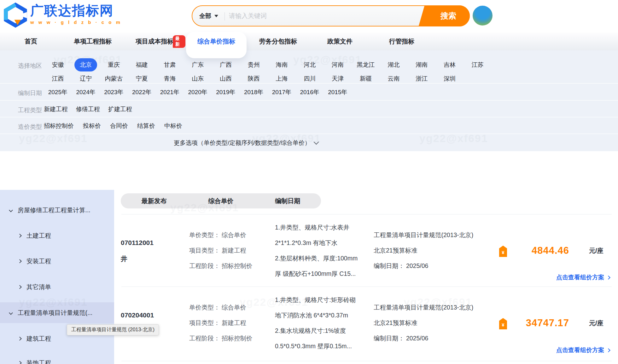  Describe the element at coordinates (119, 126) in the screenshot. I see `cost-type-option: 合同价` at that location.